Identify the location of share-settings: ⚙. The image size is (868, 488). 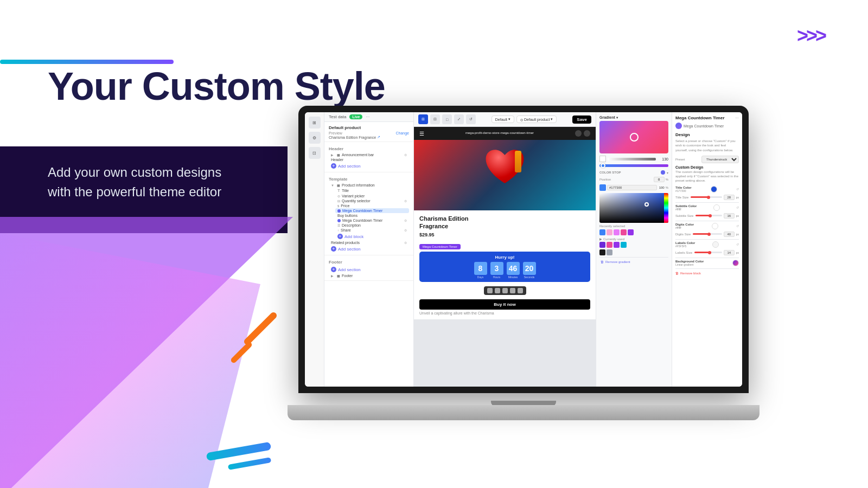
(406, 230).